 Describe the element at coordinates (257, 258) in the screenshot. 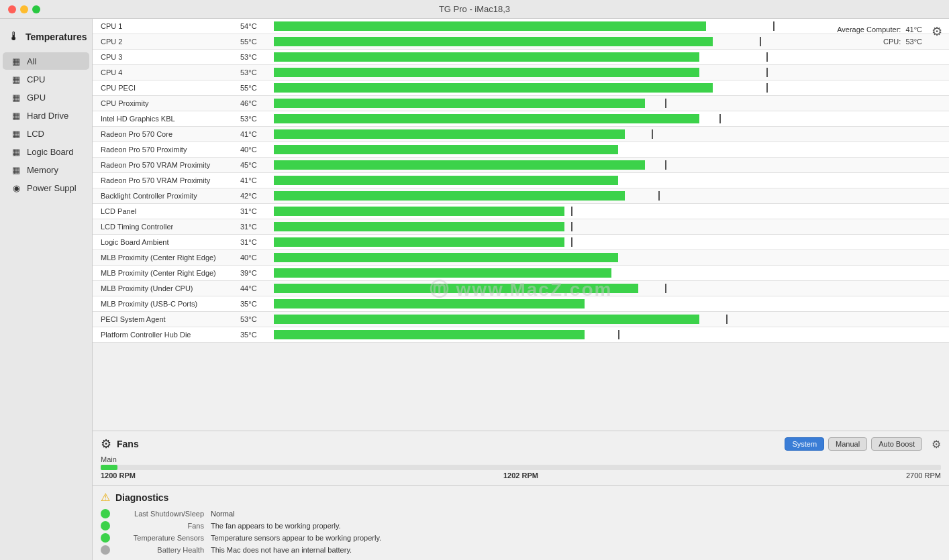

I see `temp-value: 40°C` at that location.